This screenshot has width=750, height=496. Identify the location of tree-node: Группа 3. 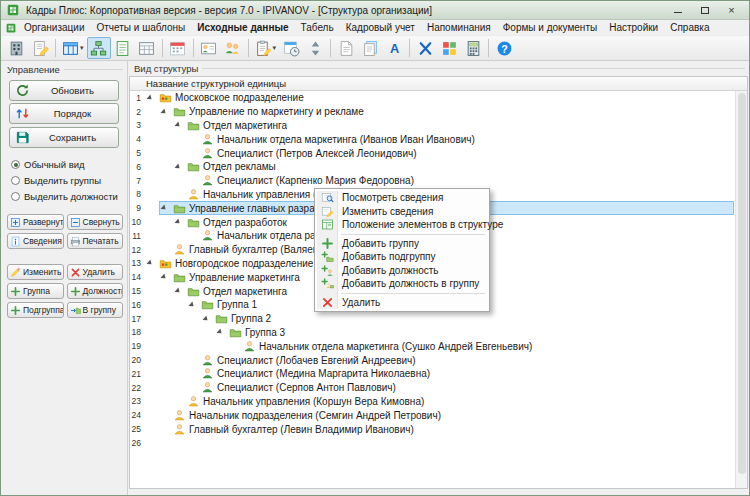
(474, 333).